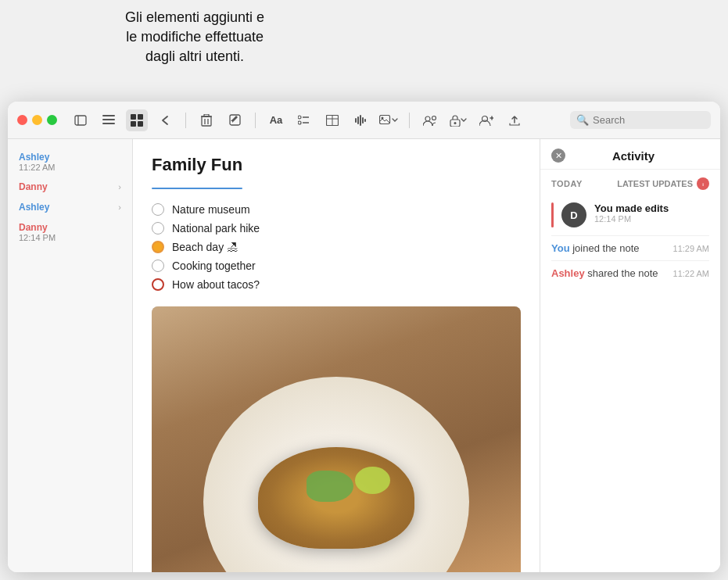 The image size is (728, 580). What do you see at coordinates (655, 184) in the screenshot?
I see `latest-updates-label: LATEST UPDATES` at bounding box center [655, 184].